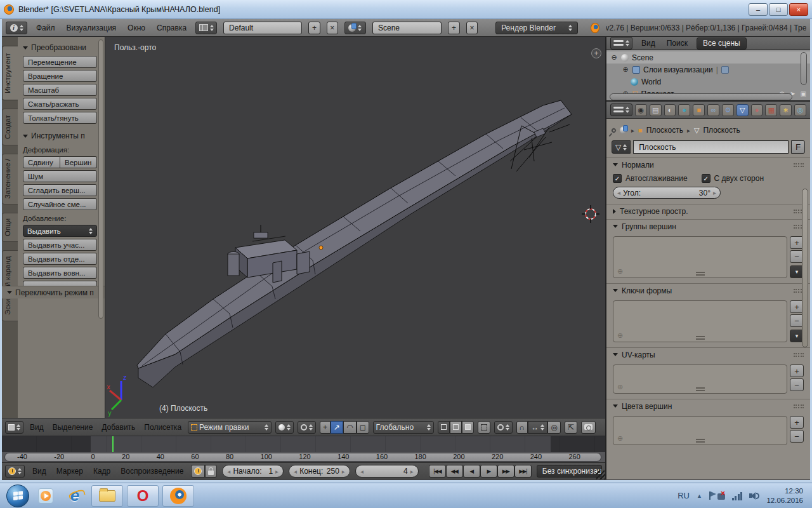 This screenshot has width=812, height=508. Describe the element at coordinates (60, 62) in the screenshot. I see `translate-button: Перемещение` at that location.